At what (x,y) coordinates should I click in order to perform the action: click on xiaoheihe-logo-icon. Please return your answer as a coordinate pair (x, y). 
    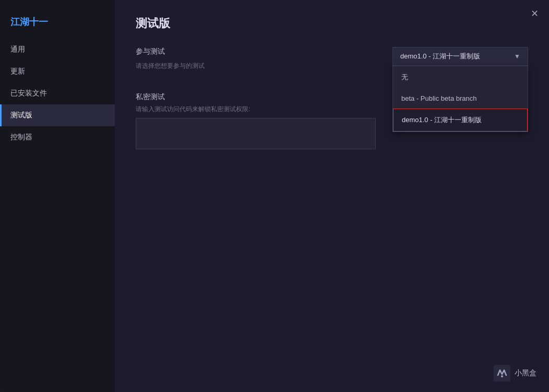
    Looking at the image, I should click on (502, 373).